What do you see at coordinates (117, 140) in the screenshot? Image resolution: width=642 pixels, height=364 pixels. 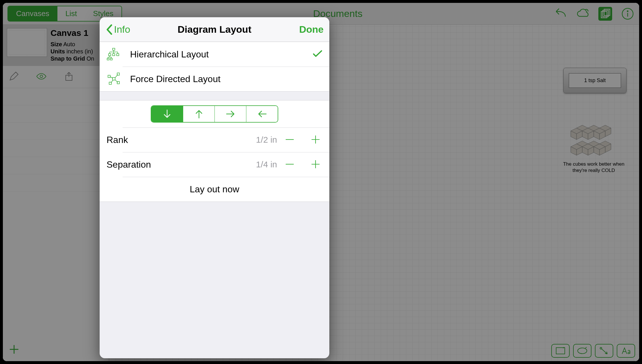 I see `rank-label: Rank` at bounding box center [117, 140].